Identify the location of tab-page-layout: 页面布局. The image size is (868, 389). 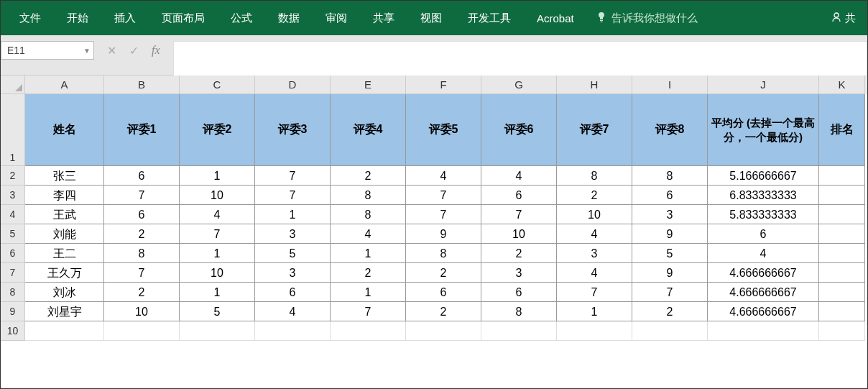
(183, 19).